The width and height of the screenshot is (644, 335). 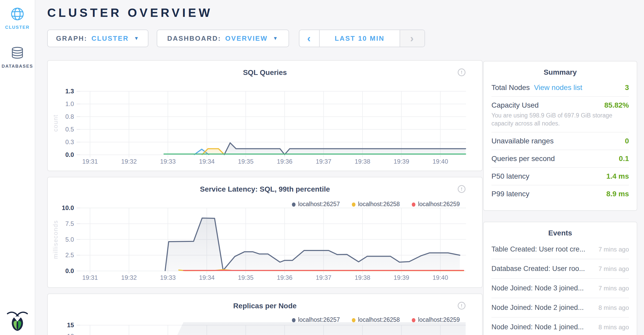 What do you see at coordinates (285, 277) in the screenshot?
I see `svg-text: 19:36` at bounding box center [285, 277].